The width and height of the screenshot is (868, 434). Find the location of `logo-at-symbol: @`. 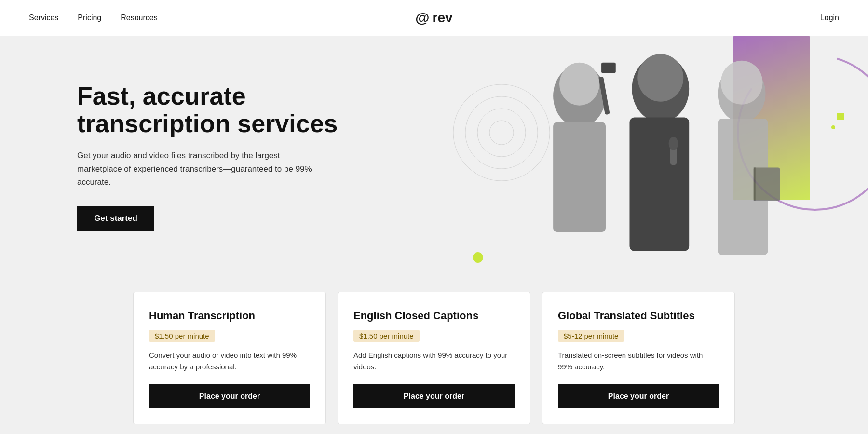

logo-at-symbol: @ is located at coordinates (422, 18).